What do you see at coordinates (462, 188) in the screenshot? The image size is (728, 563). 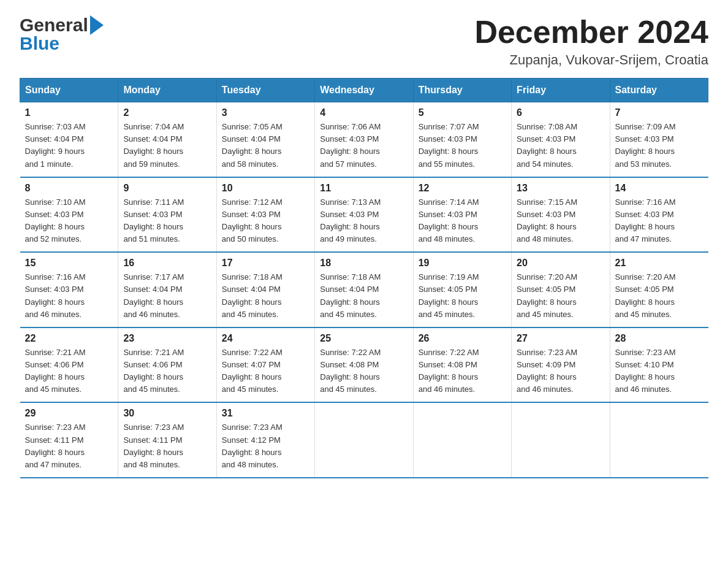 I see `day-number: 12` at bounding box center [462, 188].